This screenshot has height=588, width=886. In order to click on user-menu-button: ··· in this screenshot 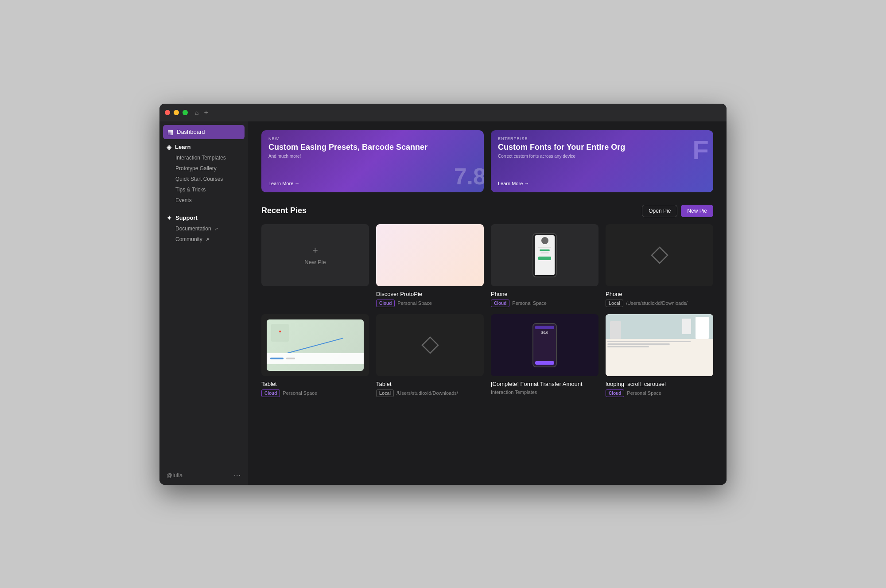, I will do `click(237, 475)`.